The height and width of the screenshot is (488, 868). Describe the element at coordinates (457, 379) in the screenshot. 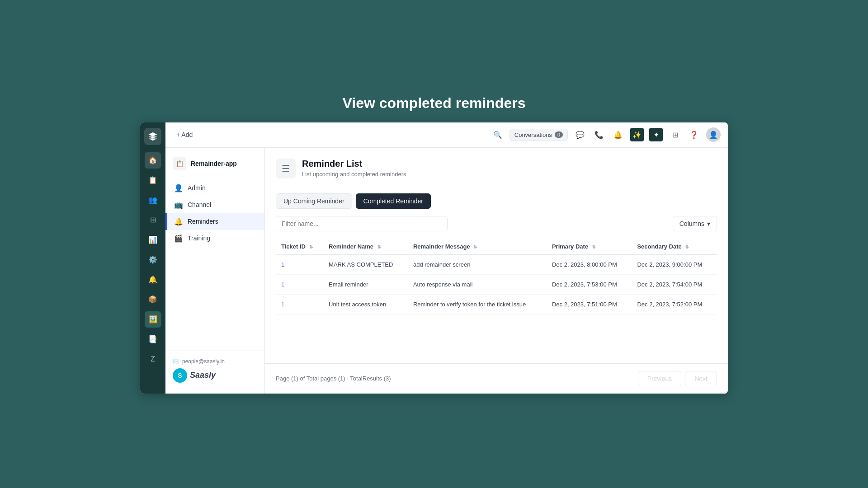

I see `pagination-info: Page (1) of Total pages (1) · TotalResul…` at that location.